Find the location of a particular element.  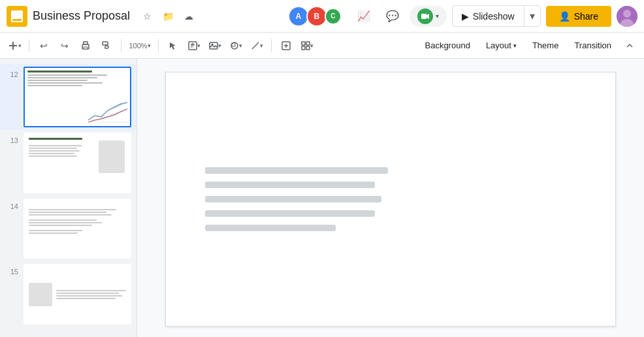

paint-icon is located at coordinates (106, 46).